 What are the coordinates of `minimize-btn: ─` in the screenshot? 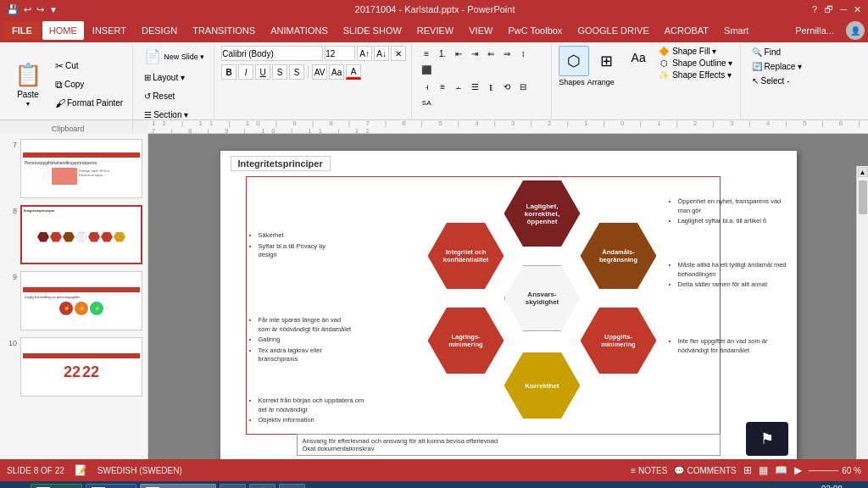 It's located at (843, 9).